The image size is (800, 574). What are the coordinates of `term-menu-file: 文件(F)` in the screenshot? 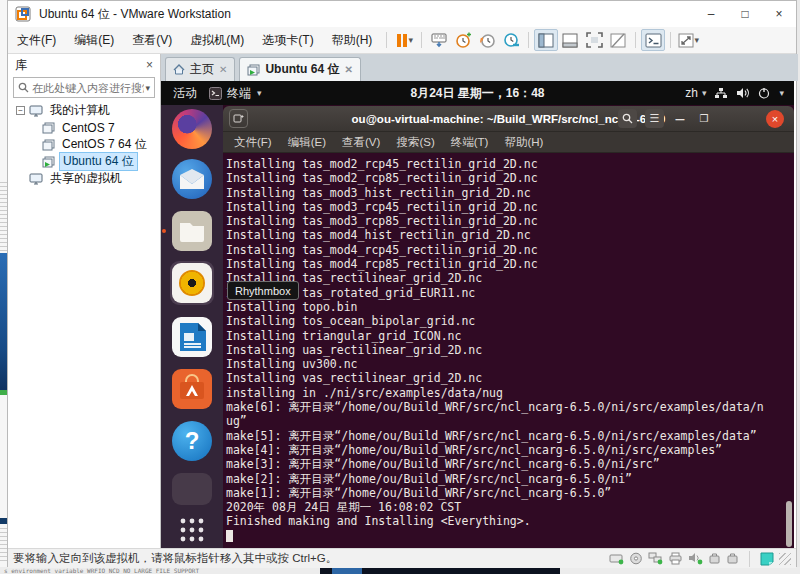 It's located at (253, 142).